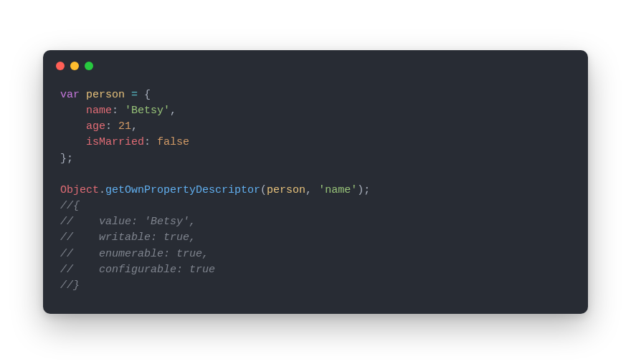 The image size is (631, 364). Describe the element at coordinates (125, 142) in the screenshot. I see `code-line: isMarried: false` at that location.